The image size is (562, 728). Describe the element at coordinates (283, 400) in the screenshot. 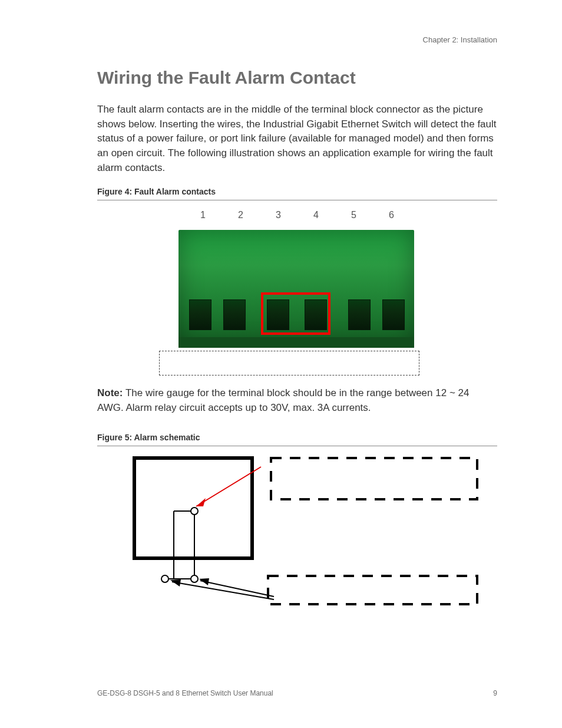

I see `note-body: The wire gauge for the terminal block sh…` at that location.